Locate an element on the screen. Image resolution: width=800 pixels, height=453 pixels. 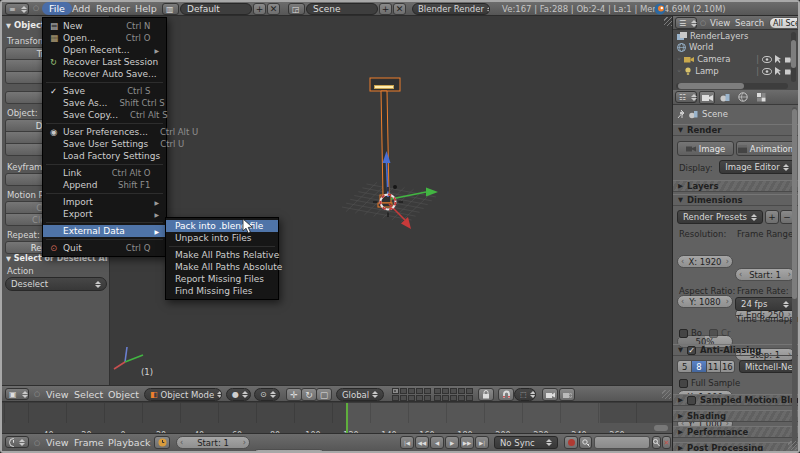
snap-toggle is located at coordinates (506, 394).